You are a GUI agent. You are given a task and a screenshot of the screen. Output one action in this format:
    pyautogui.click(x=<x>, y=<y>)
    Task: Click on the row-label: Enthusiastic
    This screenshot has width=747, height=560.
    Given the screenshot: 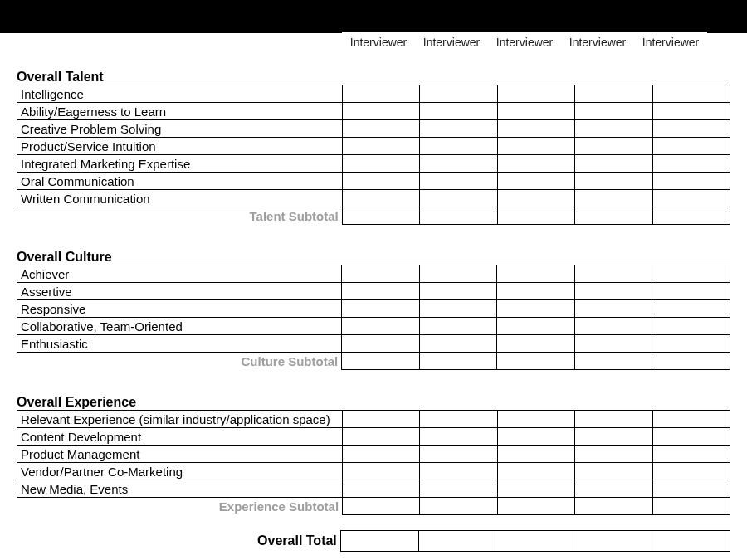 What is the action you would take?
    pyautogui.click(x=179, y=343)
    